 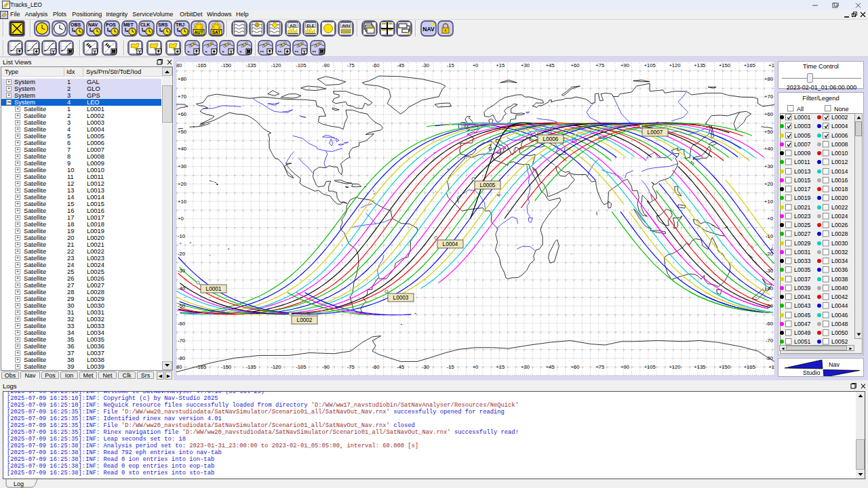 I want to click on svg-text: L0045, so click(x=803, y=315).